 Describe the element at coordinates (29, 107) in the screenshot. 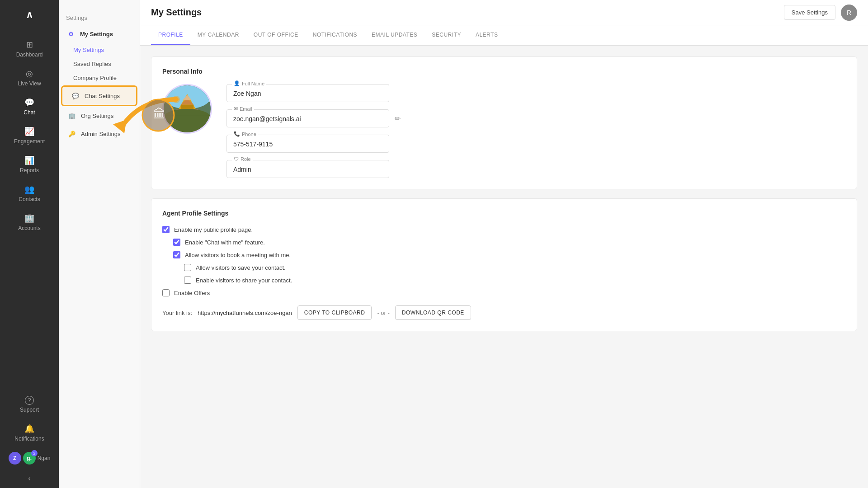

I see `sidebar-item-chat: 💬 Chat` at that location.